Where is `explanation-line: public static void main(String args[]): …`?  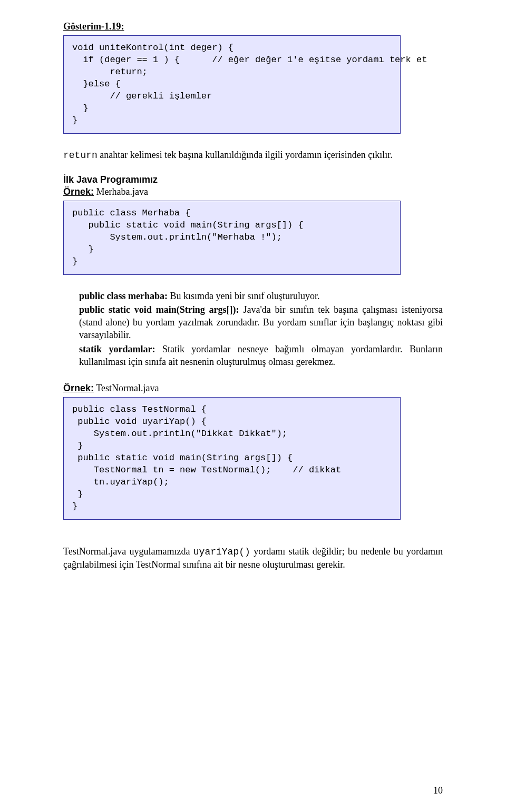
explanation-line: public static void main(String args[]): … is located at coordinates (261, 322).